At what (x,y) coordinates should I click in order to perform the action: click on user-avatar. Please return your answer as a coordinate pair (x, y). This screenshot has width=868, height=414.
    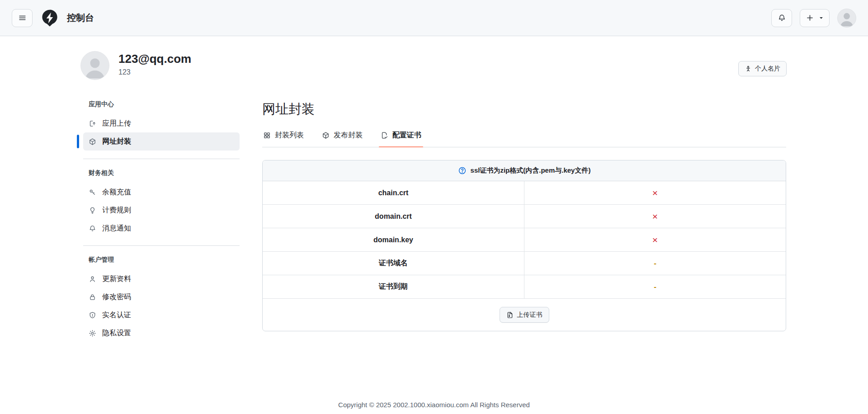
    Looking at the image, I should click on (847, 18).